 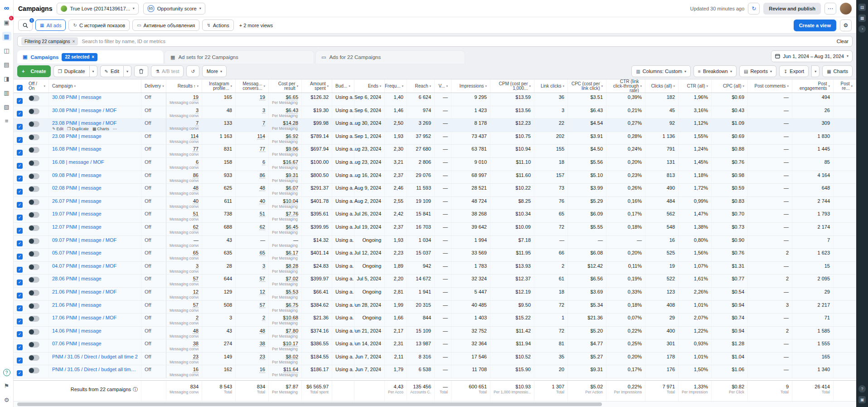 I want to click on columns-button: ▥Columns: Custom▾, so click(x=661, y=71).